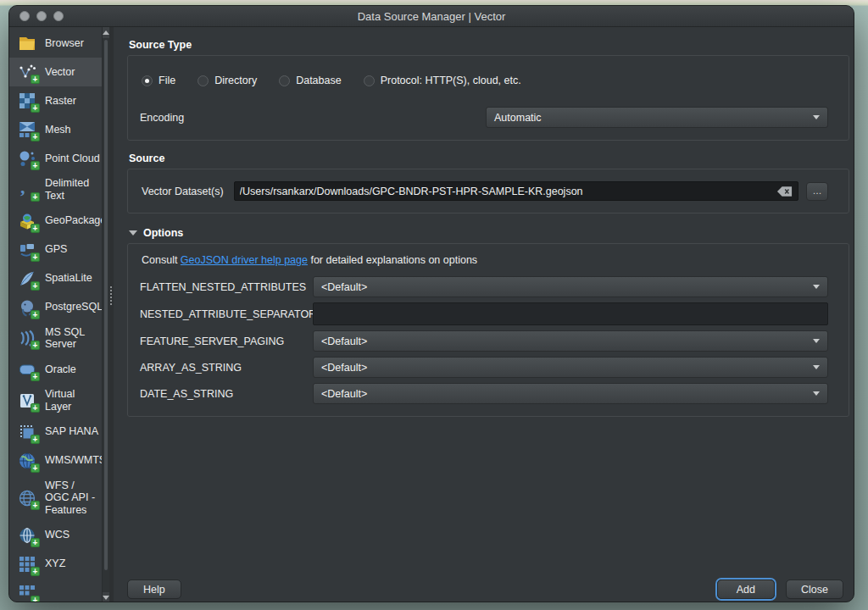 This screenshot has height=610, width=868. I want to click on option-row-date_as_string: DATE_AS_STRING<Default>, so click(488, 393).